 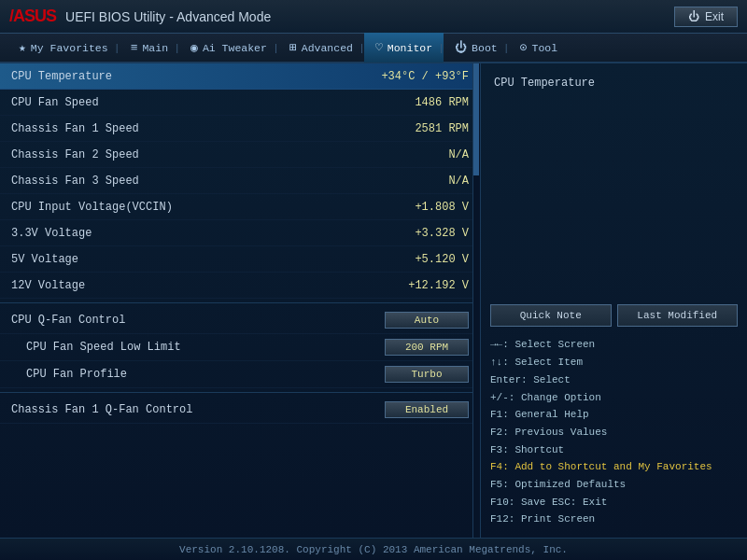 I want to click on action-buttons: Quick Note Last Modified, so click(x=614, y=315).